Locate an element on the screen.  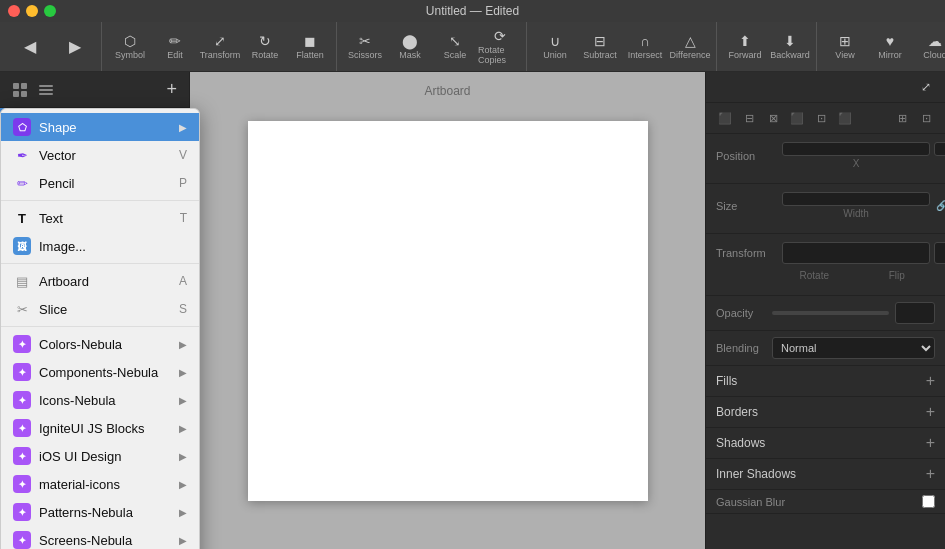
opacity-slider is located at coordinates (830, 313).